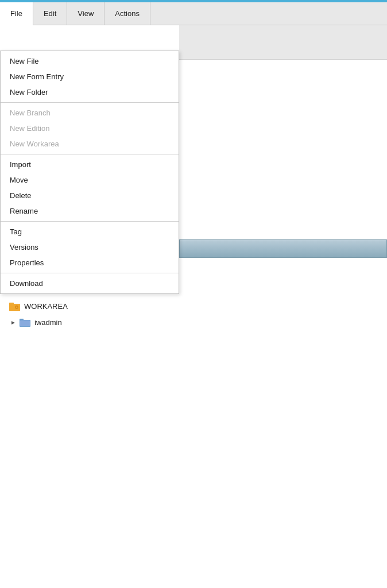  Describe the element at coordinates (90, 164) in the screenshot. I see `menu-item-import: Import` at that location.